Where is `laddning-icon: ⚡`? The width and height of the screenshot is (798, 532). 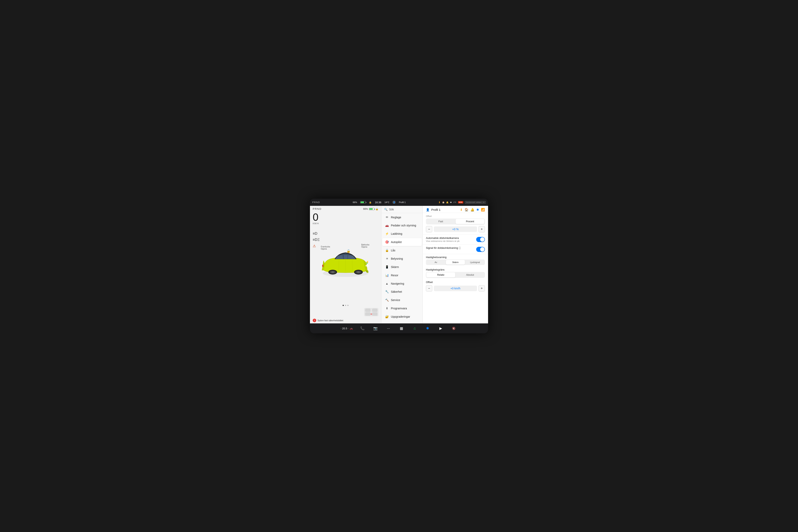
laddning-icon: ⚡ is located at coordinates (387, 234).